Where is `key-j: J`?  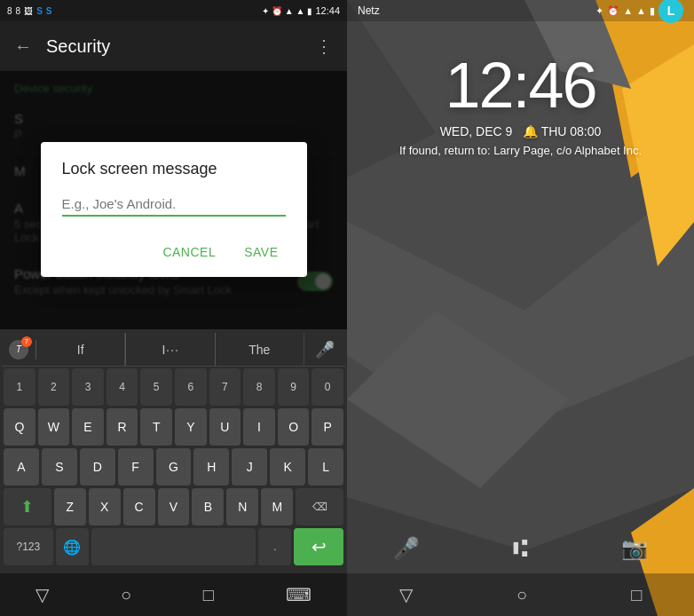
key-j: J is located at coordinates (249, 467).